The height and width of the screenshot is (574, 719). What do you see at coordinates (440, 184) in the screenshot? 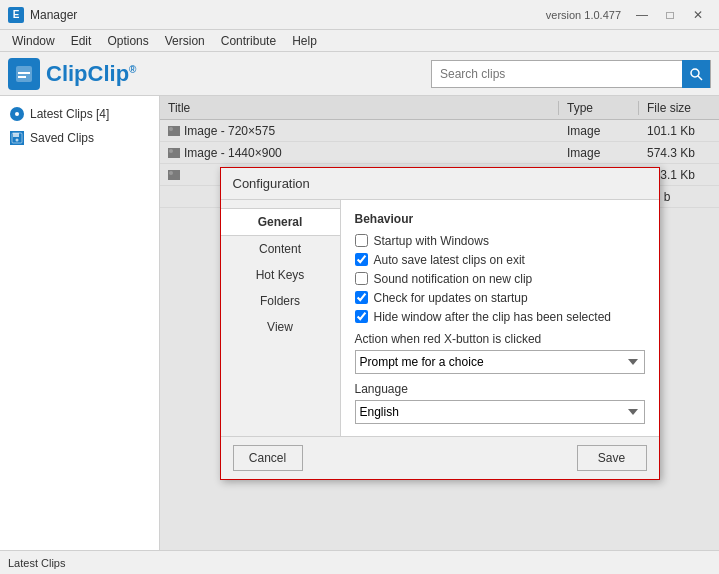
I see `dialog-title: Configuration` at bounding box center [440, 184].